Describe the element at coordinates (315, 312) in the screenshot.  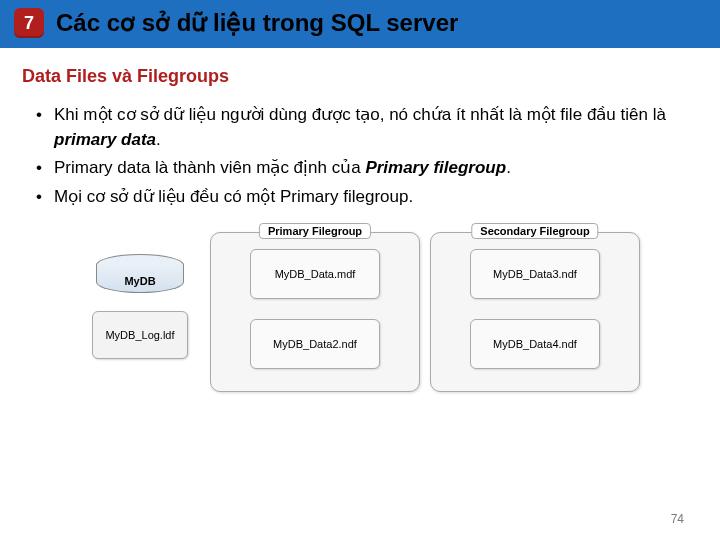
I see `primary-filegroup: Primary Filegroup MyDB_Data.mdf MyDB_Dat…` at that location.